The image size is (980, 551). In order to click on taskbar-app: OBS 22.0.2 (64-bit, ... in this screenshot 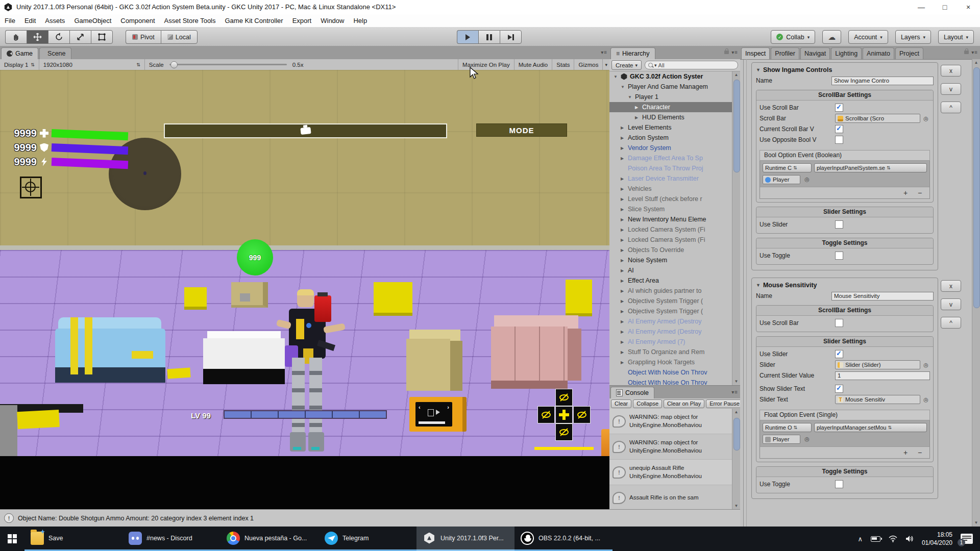, I will do `click(564, 539)`.